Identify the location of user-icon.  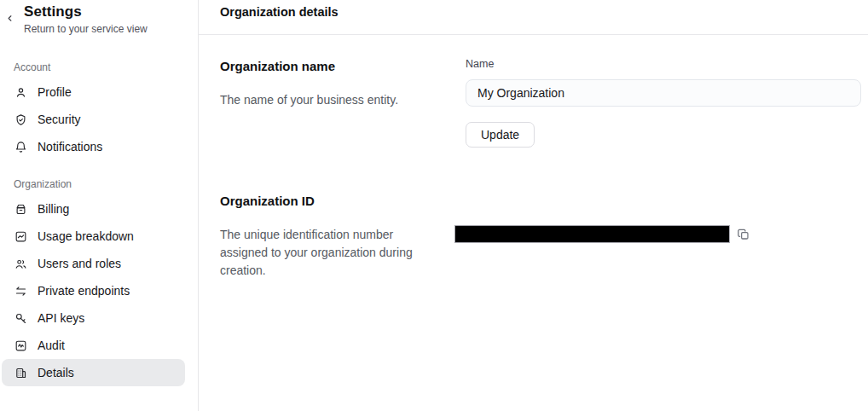
(20, 92).